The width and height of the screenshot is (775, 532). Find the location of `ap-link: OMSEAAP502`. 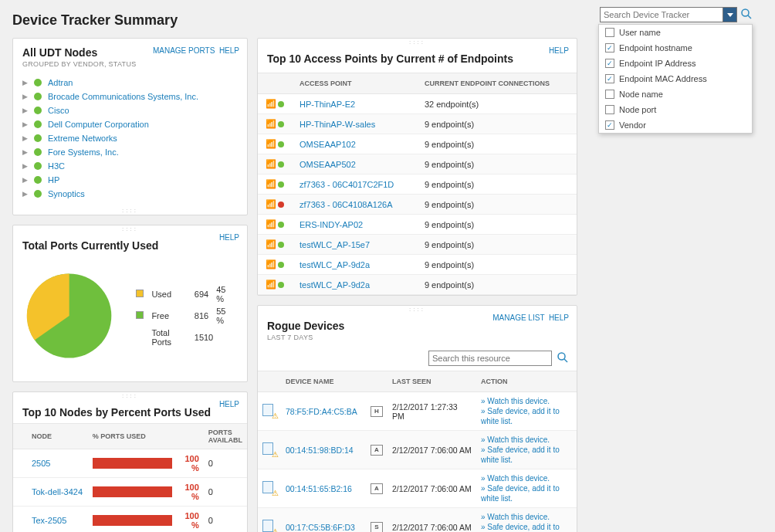

ap-link: OMSEAAP502 is located at coordinates (327, 164).